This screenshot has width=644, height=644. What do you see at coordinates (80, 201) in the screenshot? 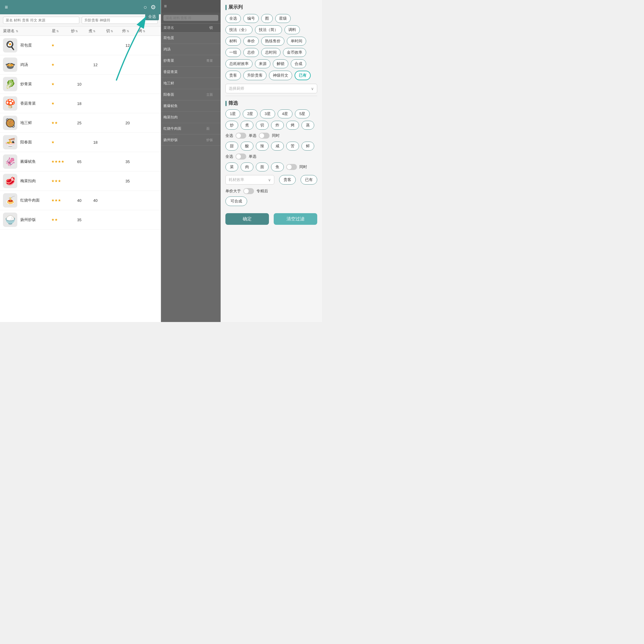
I see `table-row: 🍝 红烧牛肉面 ★★★ 40 40` at bounding box center [80, 201].